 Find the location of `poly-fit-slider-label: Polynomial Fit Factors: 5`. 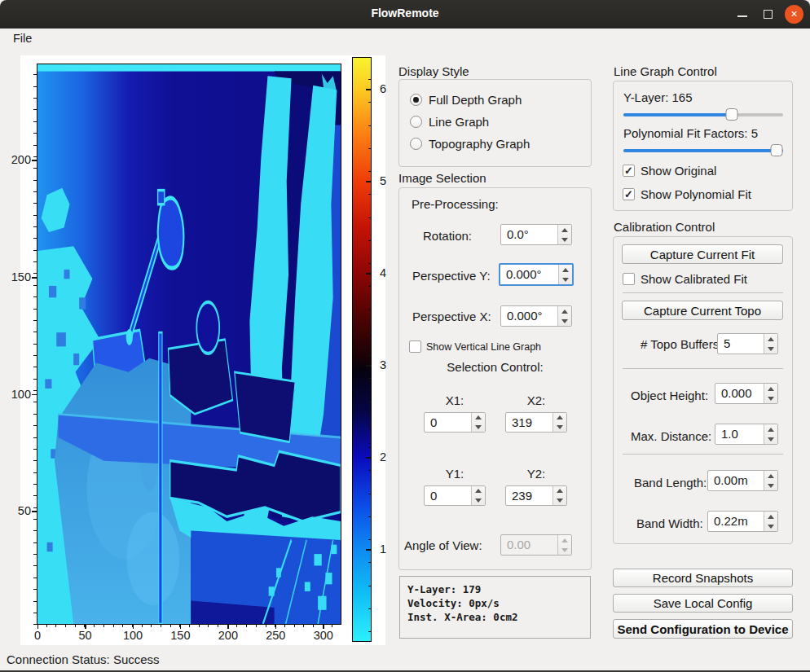

poly-fit-slider-label: Polynomial Fit Factors: 5 is located at coordinates (691, 134).